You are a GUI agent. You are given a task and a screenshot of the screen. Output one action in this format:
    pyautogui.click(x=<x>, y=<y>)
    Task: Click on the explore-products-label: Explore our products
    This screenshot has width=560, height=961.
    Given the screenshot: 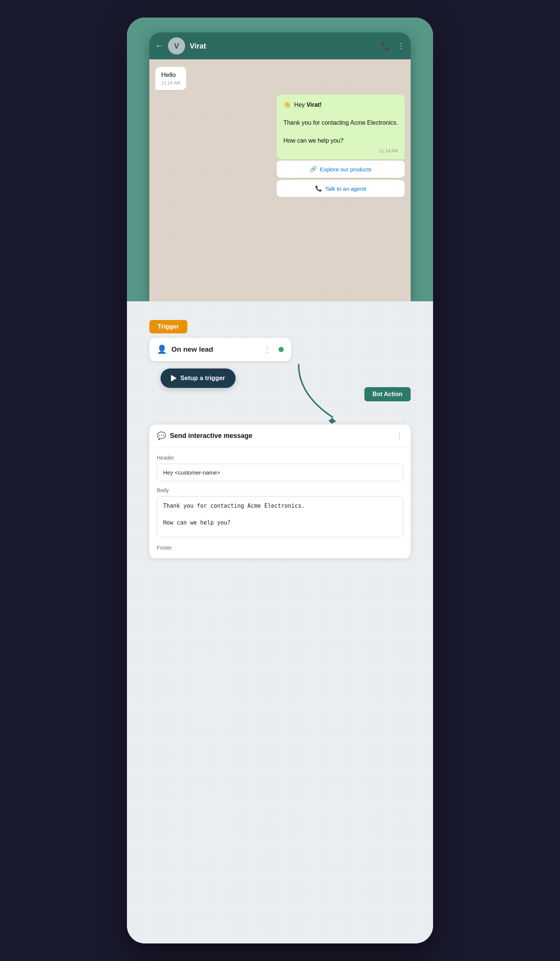 What is the action you would take?
    pyautogui.click(x=345, y=169)
    